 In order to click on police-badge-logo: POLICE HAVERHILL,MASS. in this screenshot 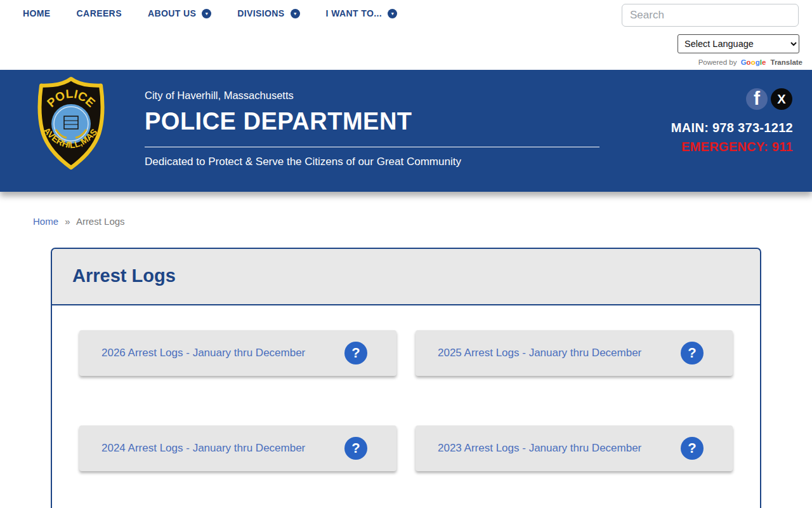, I will do `click(71, 123)`.